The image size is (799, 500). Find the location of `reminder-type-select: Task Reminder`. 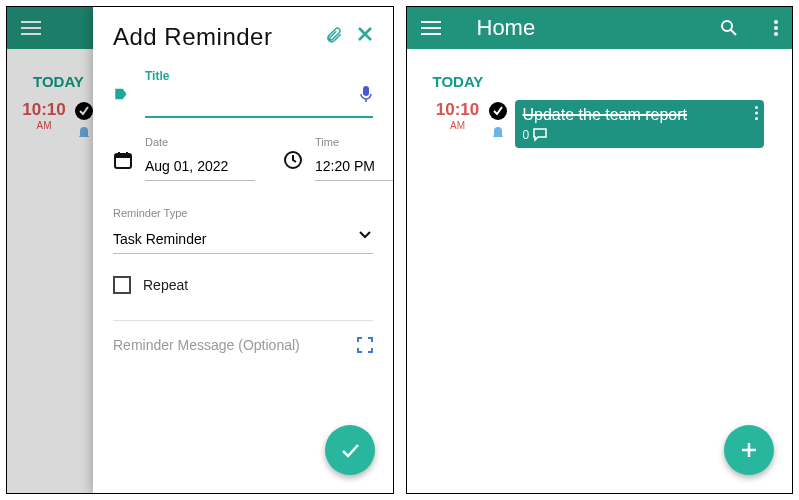

reminder-type-select: Task Reminder is located at coordinates (243, 240).